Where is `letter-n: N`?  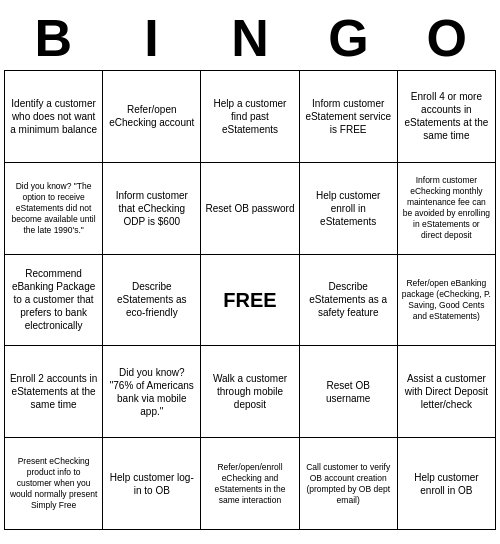
letter-n: N is located at coordinates (250, 38).